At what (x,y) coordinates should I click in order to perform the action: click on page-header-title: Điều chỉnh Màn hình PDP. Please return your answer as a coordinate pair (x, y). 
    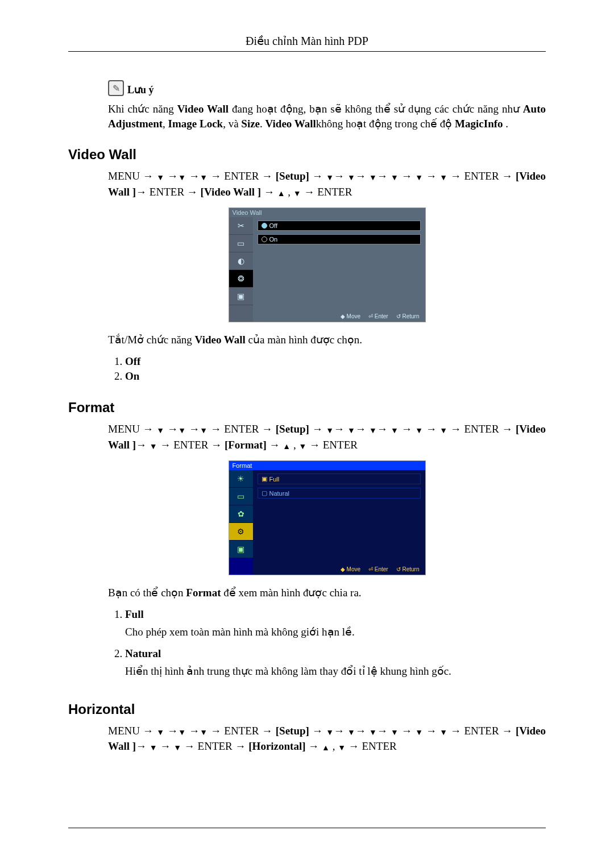
    Looking at the image, I should click on (307, 43).